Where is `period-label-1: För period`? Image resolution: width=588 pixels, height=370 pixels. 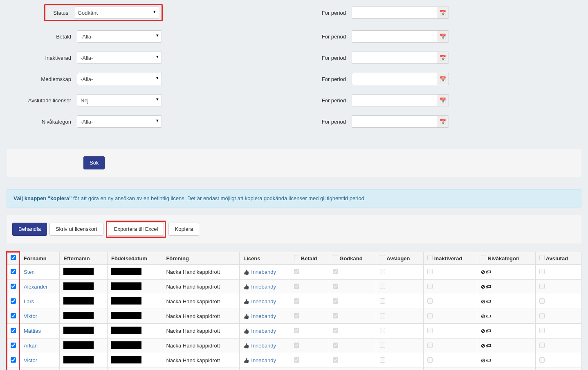 period-label-1: För period is located at coordinates (323, 13).